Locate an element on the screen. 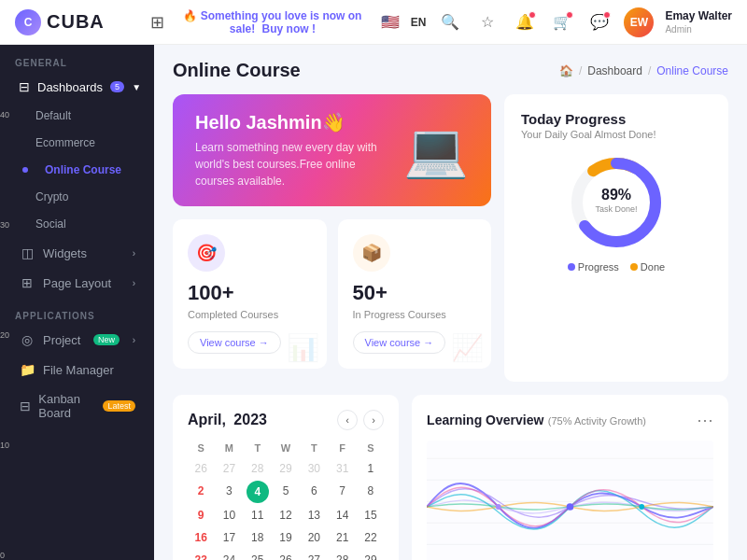  message-icon: 💬 is located at coordinates (599, 22).